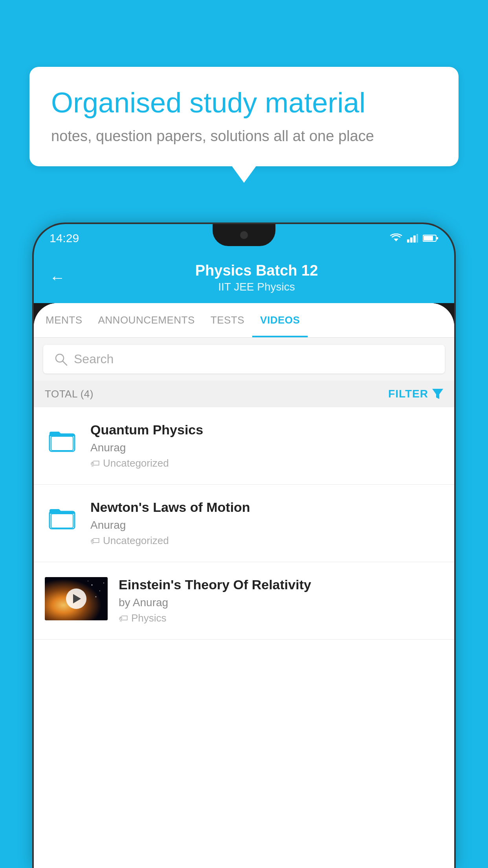 The width and height of the screenshot is (488, 868). Describe the element at coordinates (267, 507) in the screenshot. I see `video-title: Newton's Laws of Motion` at that location.